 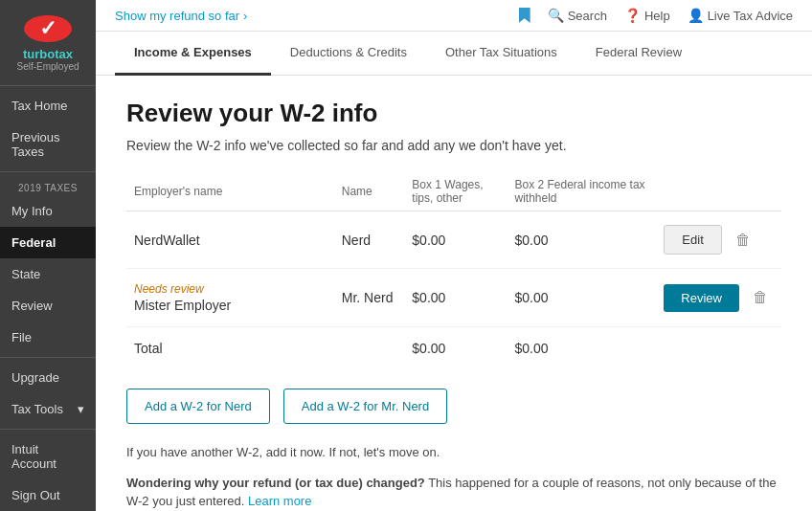 What do you see at coordinates (366, 406) in the screenshot?
I see `add-w2-mr-nerd-button: Add a W-2 for Mr. Nerd` at bounding box center [366, 406].